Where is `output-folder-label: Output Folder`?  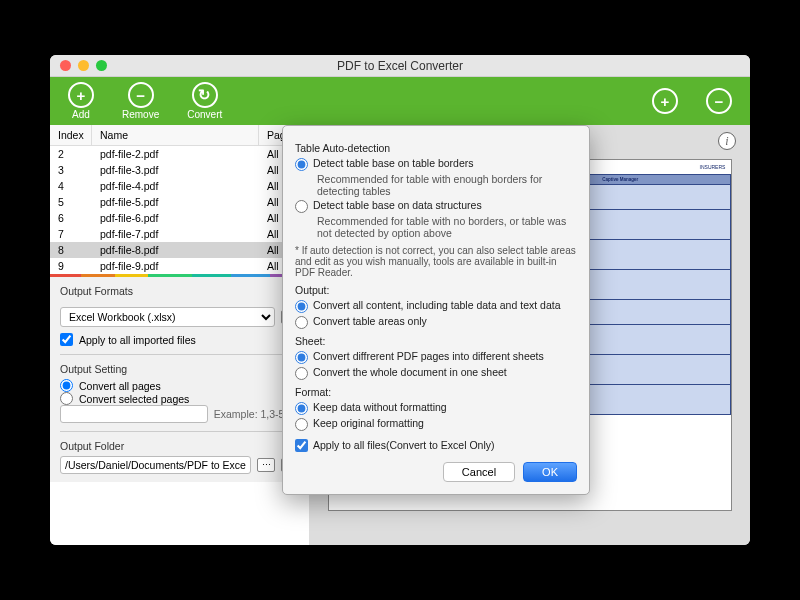 output-folder-label: Output Folder is located at coordinates (180, 446).